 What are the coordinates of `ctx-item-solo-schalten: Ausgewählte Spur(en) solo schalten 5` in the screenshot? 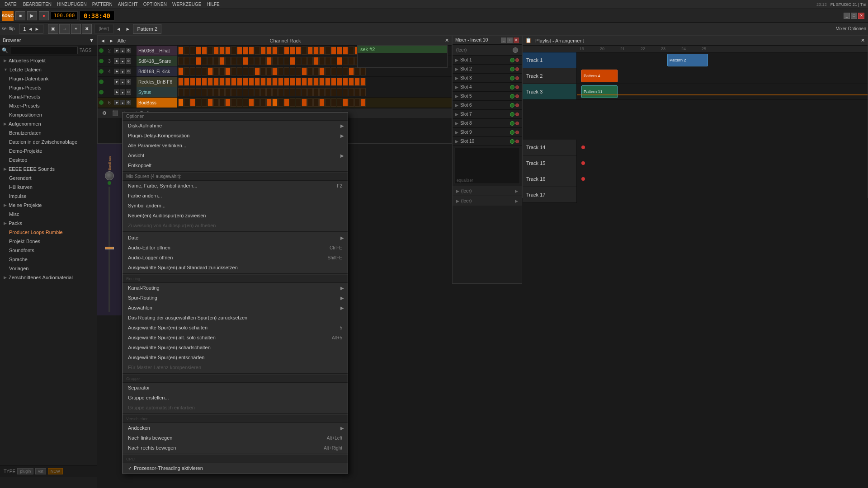 It's located at (235, 328).